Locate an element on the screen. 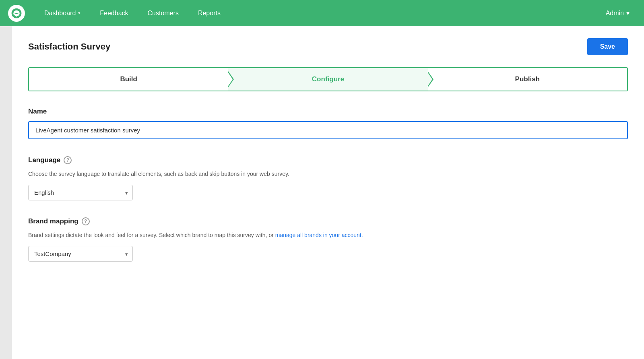  nav-items: Dashboard ▾ Feedback Customers Reports is located at coordinates (317, 13).